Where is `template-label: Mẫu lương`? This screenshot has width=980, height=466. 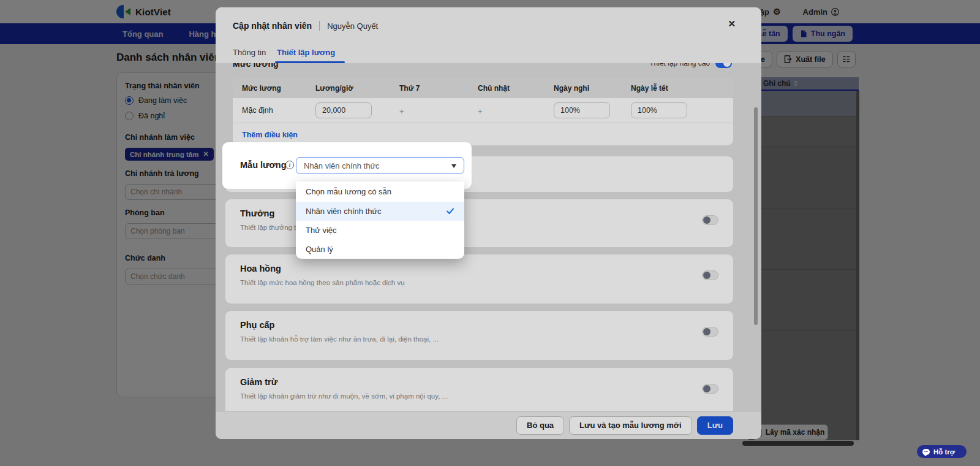
template-label: Mẫu lương is located at coordinates (263, 165).